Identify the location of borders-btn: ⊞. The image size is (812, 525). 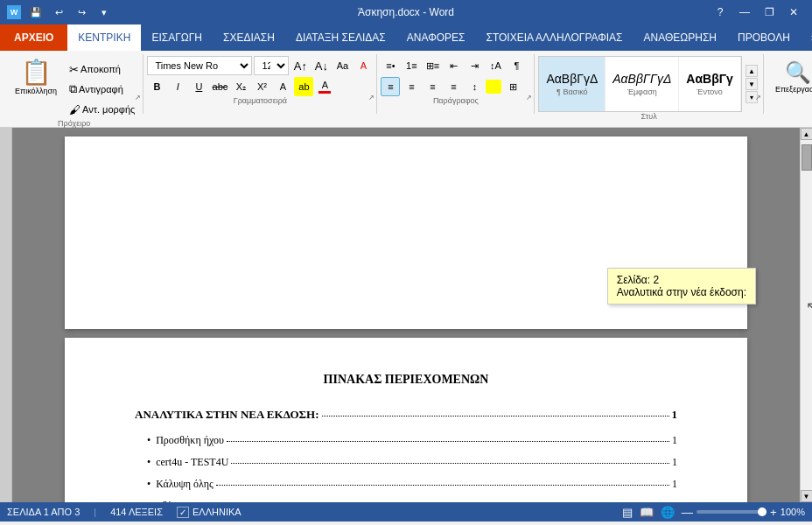
(513, 87).